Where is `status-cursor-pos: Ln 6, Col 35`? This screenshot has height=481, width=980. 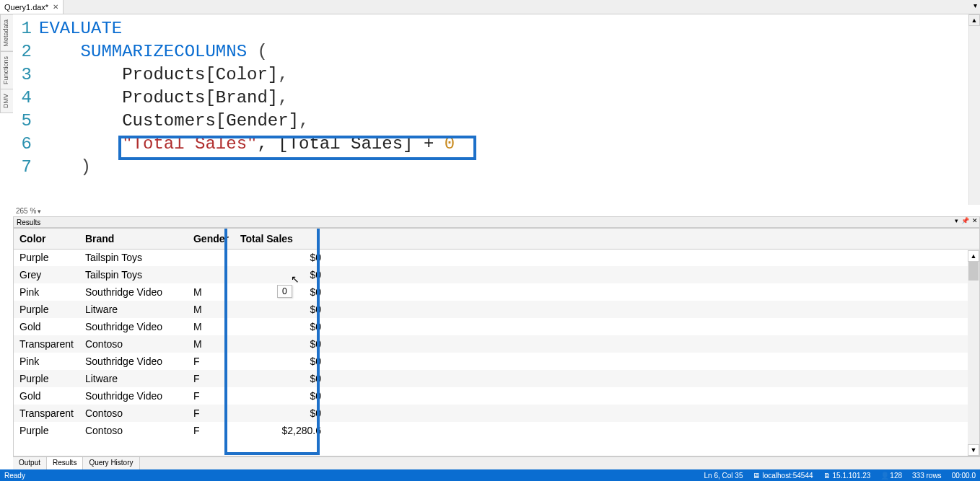
status-cursor-pos: Ln 6, Col 35 is located at coordinates (724, 476).